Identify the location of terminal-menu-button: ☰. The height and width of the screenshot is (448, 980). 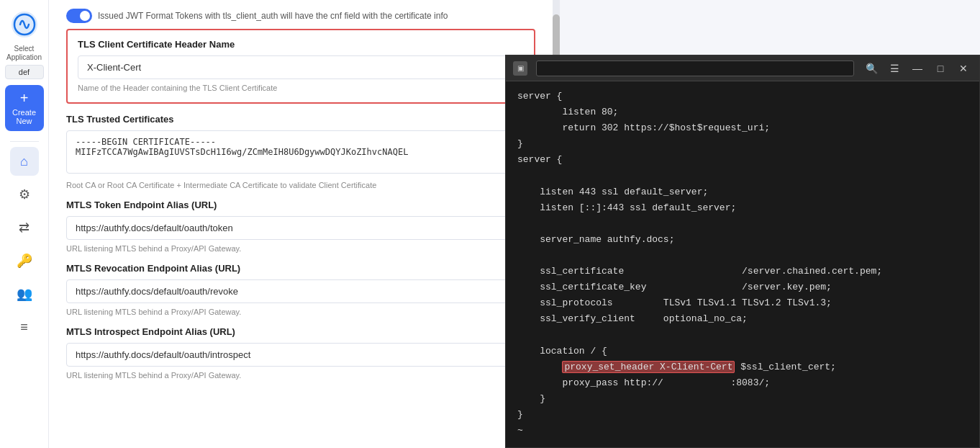
(894, 68).